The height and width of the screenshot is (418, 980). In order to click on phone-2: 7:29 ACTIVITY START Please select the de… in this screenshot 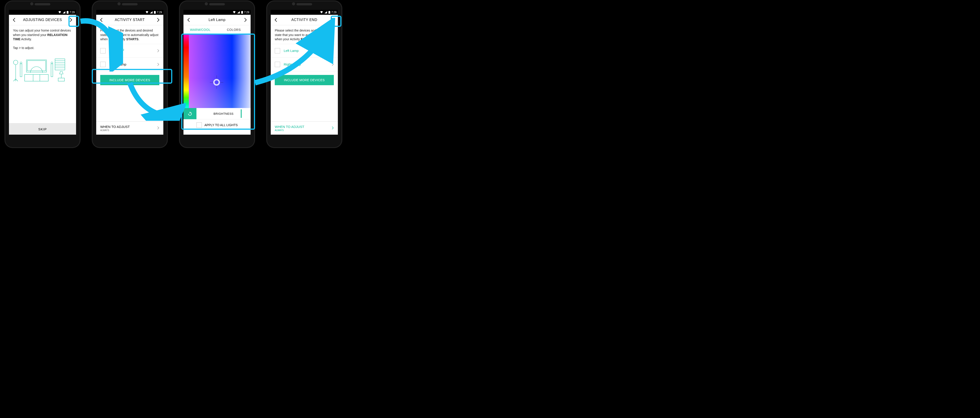, I will do `click(130, 74)`.